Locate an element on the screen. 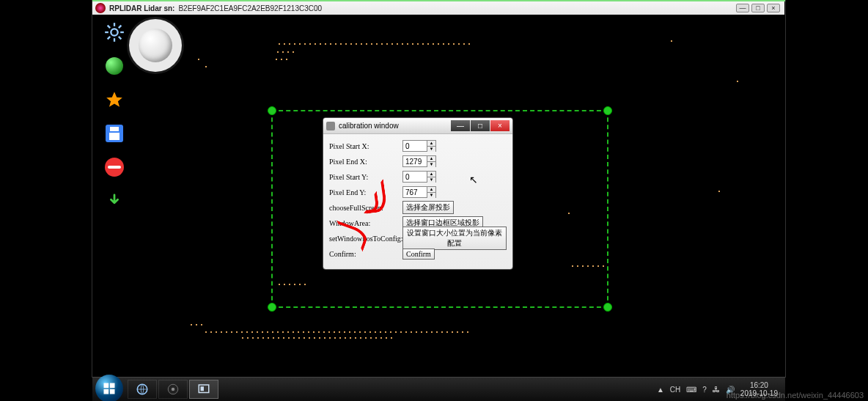 This screenshot has width=868, height=401. label-pixel-start-x: Pixel Start X: is located at coordinates (366, 147).